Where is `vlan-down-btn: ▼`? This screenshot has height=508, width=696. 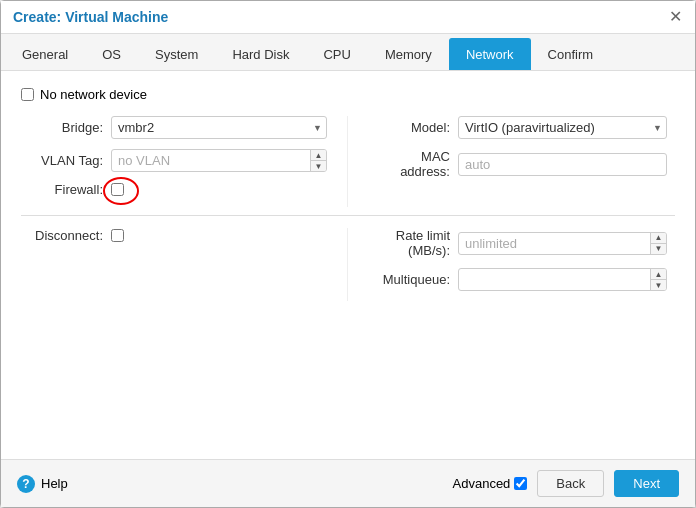
vlan-down-btn: ▼ is located at coordinates (318, 166).